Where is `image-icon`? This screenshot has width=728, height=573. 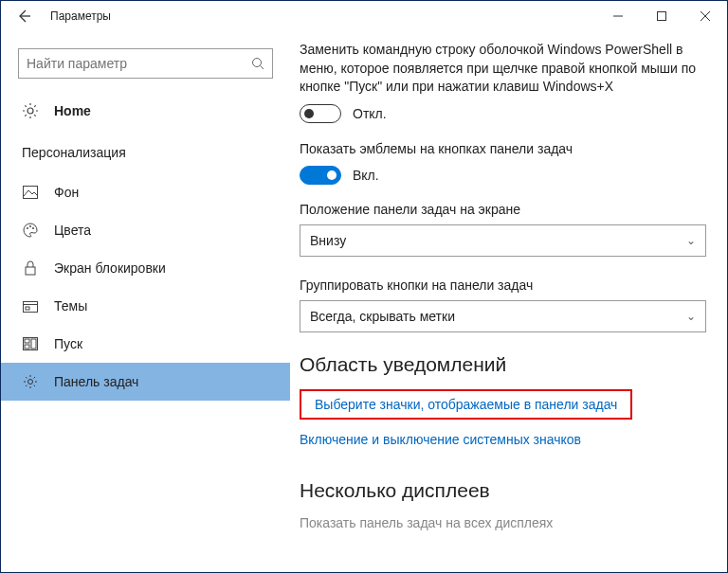
image-icon is located at coordinates (30, 192).